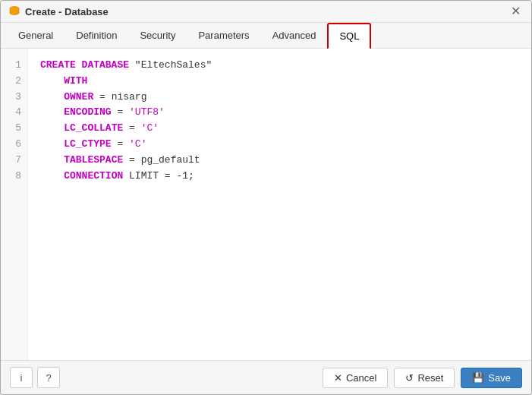  Describe the element at coordinates (266, 377) in the screenshot. I see `footer: i ? ✕ Cancel ↺ Reset 💾 Save` at that location.